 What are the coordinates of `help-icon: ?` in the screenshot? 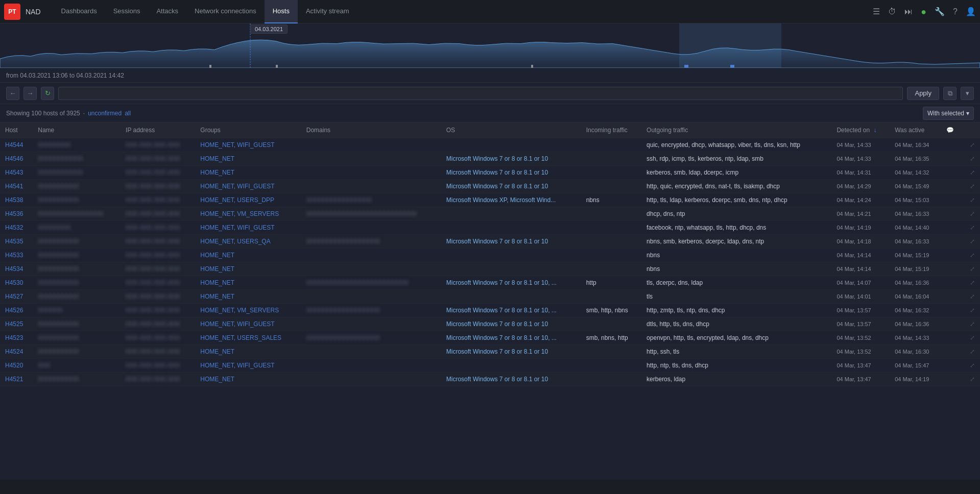 It's located at (955, 12).